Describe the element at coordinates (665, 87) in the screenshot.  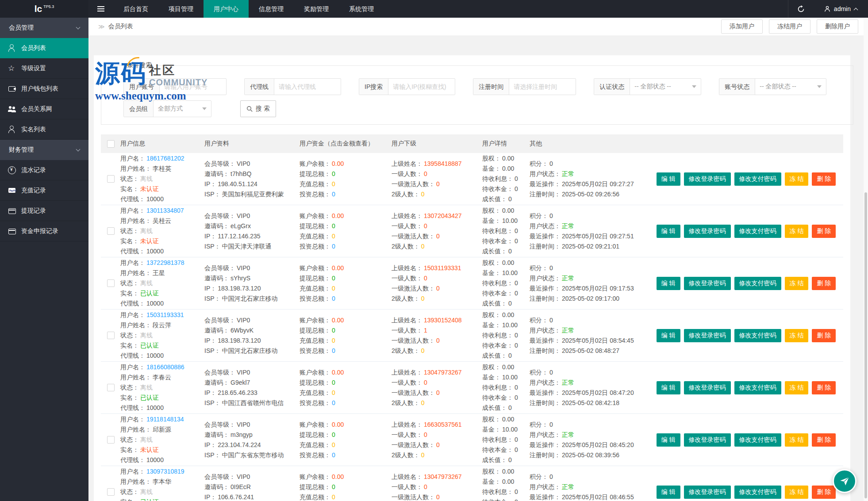
I see `auth-status-select: -- 全部状态 --` at that location.